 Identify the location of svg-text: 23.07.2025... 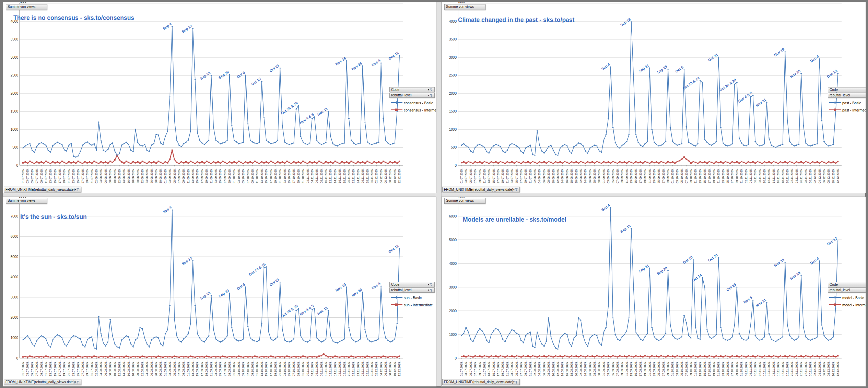
(73, 176).